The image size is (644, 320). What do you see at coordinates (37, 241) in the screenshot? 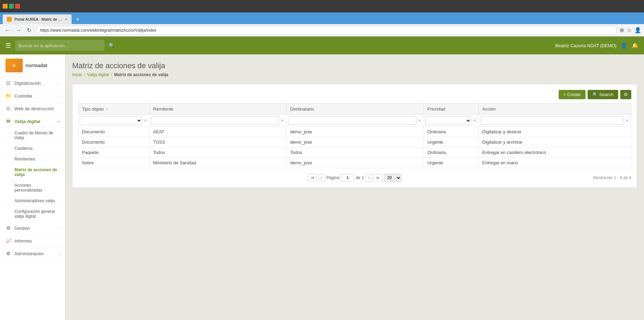
I see `sidebar-item-label-informes: Informes` at bounding box center [37, 241].